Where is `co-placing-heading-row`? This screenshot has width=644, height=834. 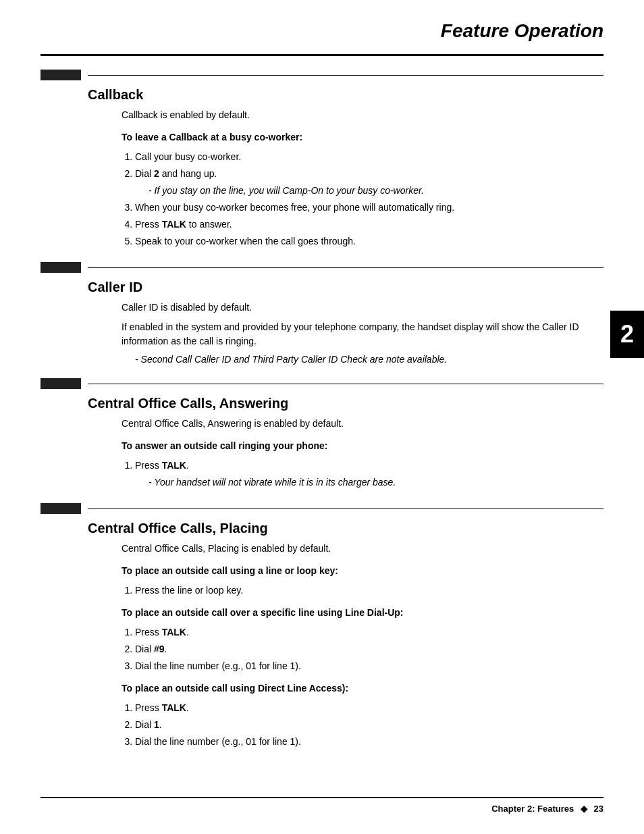 co-placing-heading-row is located at coordinates (322, 509).